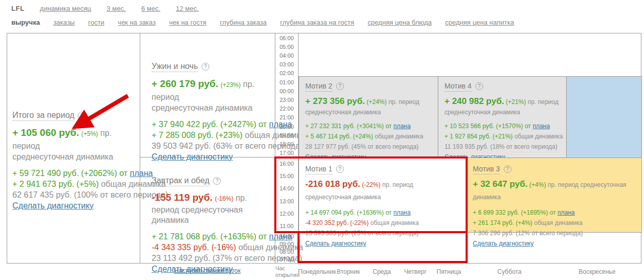  What do you see at coordinates (287, 135) in the screenshot?
I see `hour-label: 19:00` at bounding box center [287, 135].